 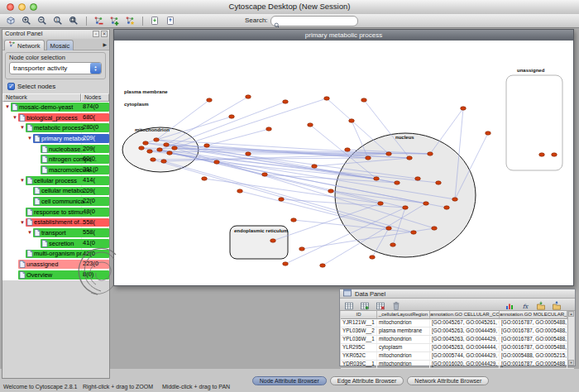 What do you see at coordinates (106, 45) in the screenshot?
I see `tab-scroll-right-icon: ▶` at bounding box center [106, 45].